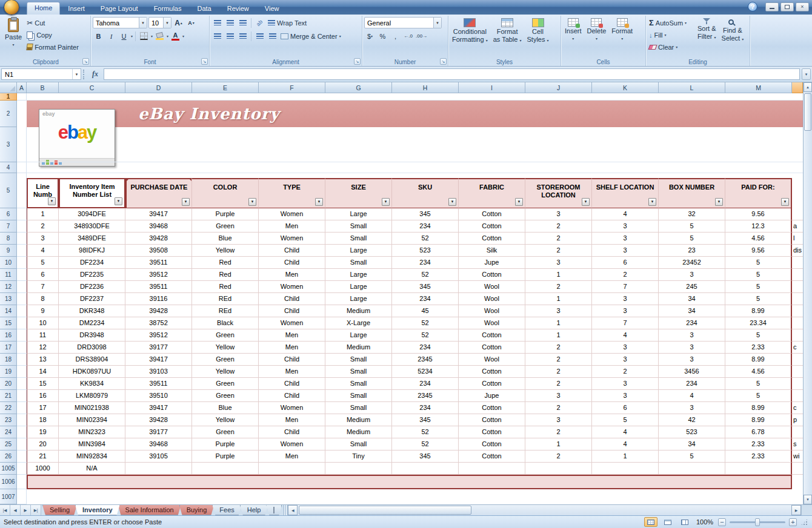 Image resolution: width=812 pixels, height=528 pixels. Describe the element at coordinates (217, 23) in the screenshot. I see `align-top-button` at that location.